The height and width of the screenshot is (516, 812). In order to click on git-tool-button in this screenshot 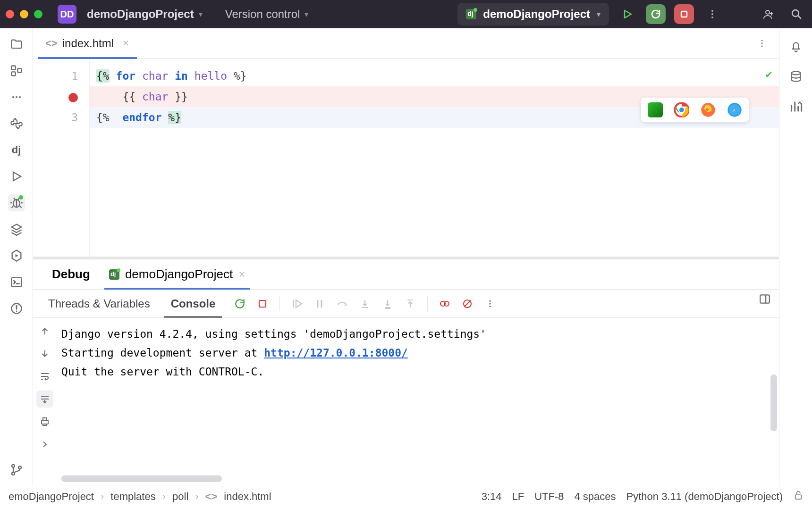, I will do `click(17, 470)`.